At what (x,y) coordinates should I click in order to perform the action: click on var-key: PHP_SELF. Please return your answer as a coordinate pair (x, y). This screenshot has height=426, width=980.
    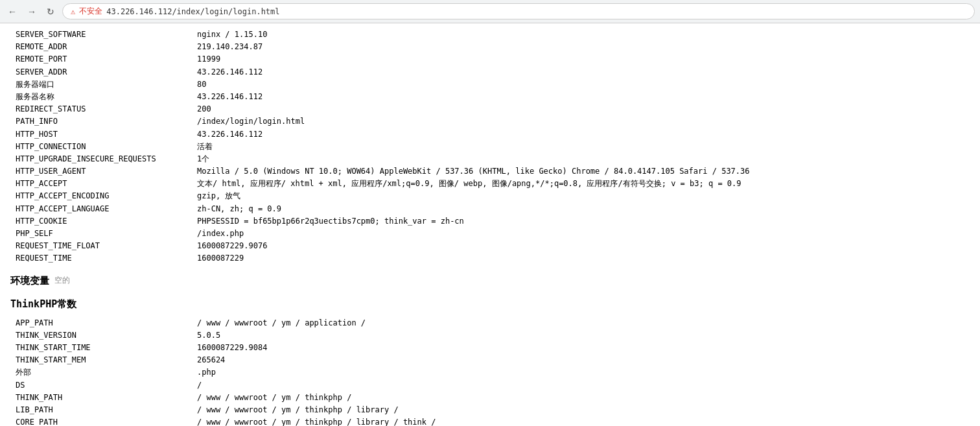
    Looking at the image, I should click on (101, 233).